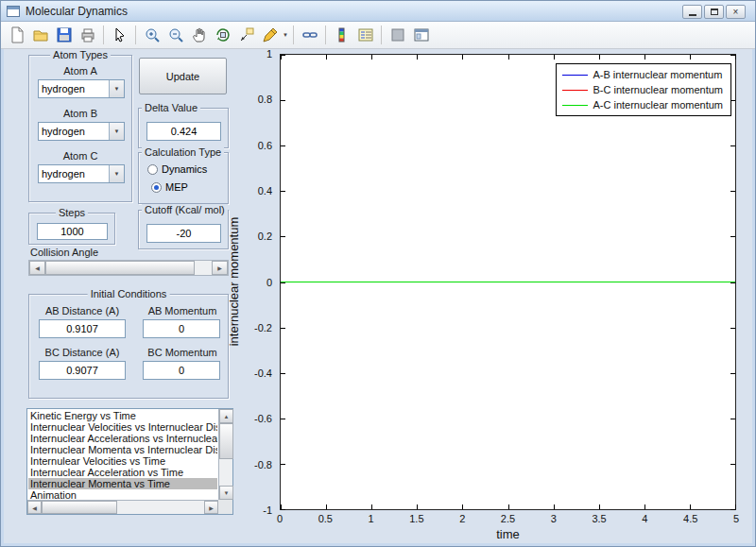  I want to click on y-tick-labels: -1-0.8-0.6-0.4-0.200.20.40.60.81, so click(259, 282).